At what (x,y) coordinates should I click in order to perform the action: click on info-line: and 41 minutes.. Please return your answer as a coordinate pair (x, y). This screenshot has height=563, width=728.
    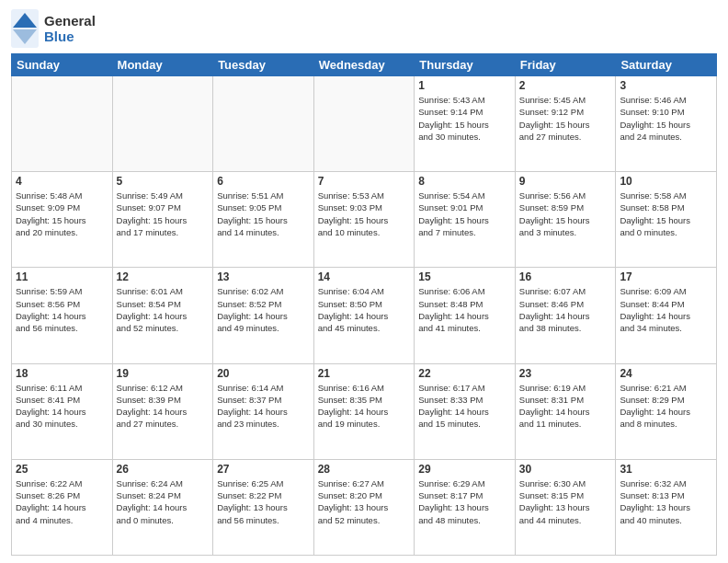
    Looking at the image, I should click on (465, 327).